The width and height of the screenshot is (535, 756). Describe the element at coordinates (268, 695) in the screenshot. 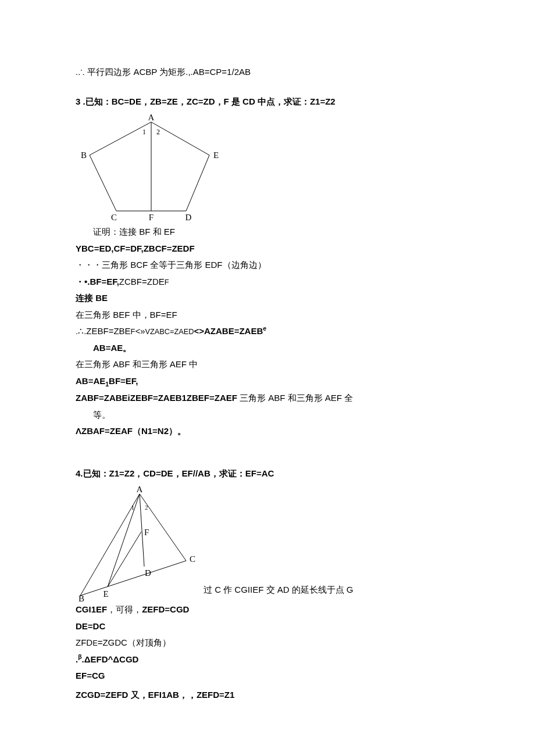

I see `proof-line: ZCGD=ZEFD 又，EFI1AB，，ZEFD=Z1` at that location.